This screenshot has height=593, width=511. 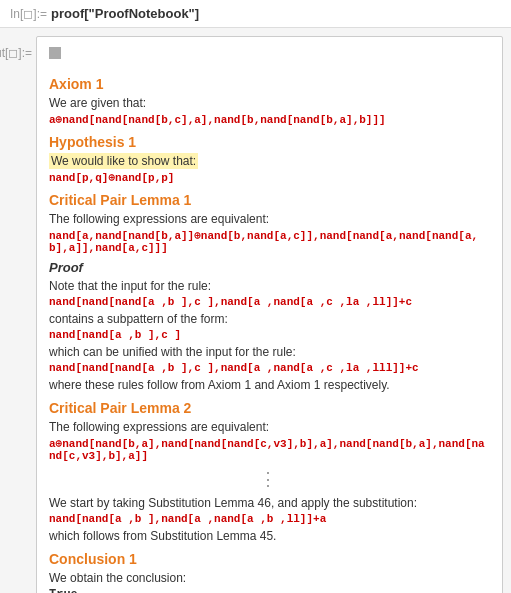 What do you see at coordinates (270, 178) in the screenshot?
I see `hypothesis-code: nand[p,q]⊕nand[p,p]` at bounding box center [270, 178].